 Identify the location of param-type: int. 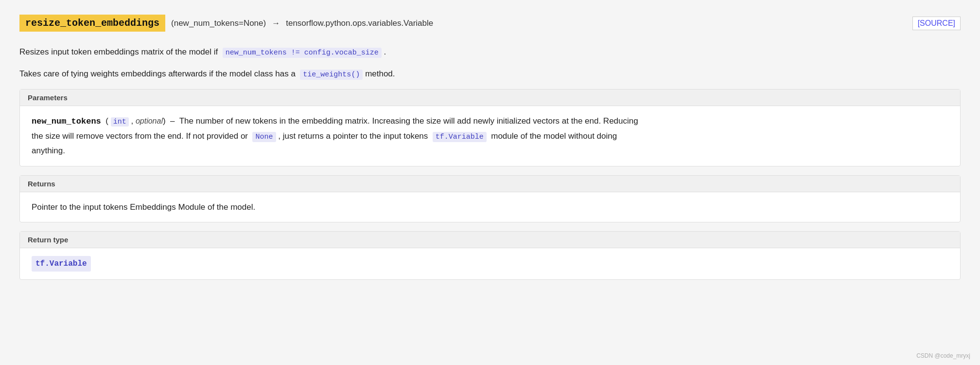
(120, 122).